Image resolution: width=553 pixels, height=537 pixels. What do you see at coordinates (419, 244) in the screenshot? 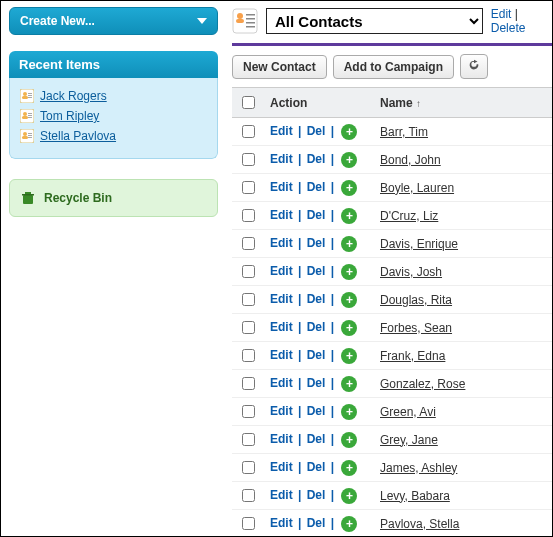
I see `contact-name-link: Davis, Enrique` at bounding box center [419, 244].